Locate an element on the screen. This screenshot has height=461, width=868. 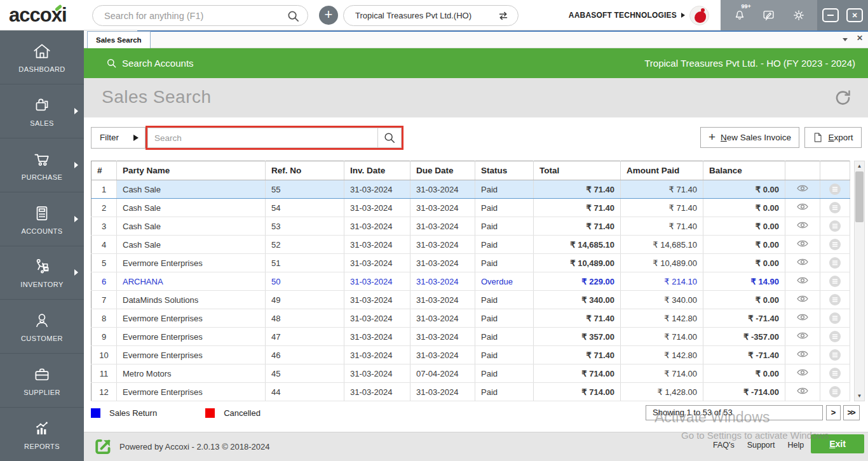
table-row: 4 Cash Sale 52 31-03-2024 31-03-2024 Pai… is located at coordinates (471, 245).